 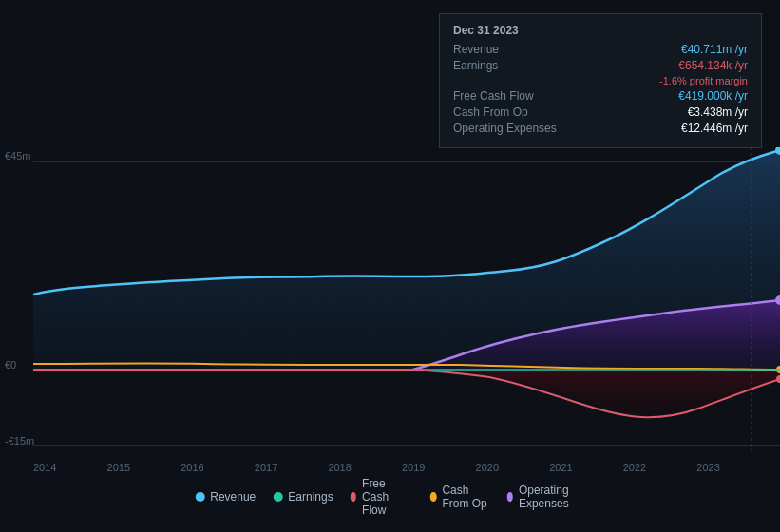 I want to click on tooltip-box: Dec 31 2023 Revenue €40.711m /yr Earning…, so click(x=600, y=81).